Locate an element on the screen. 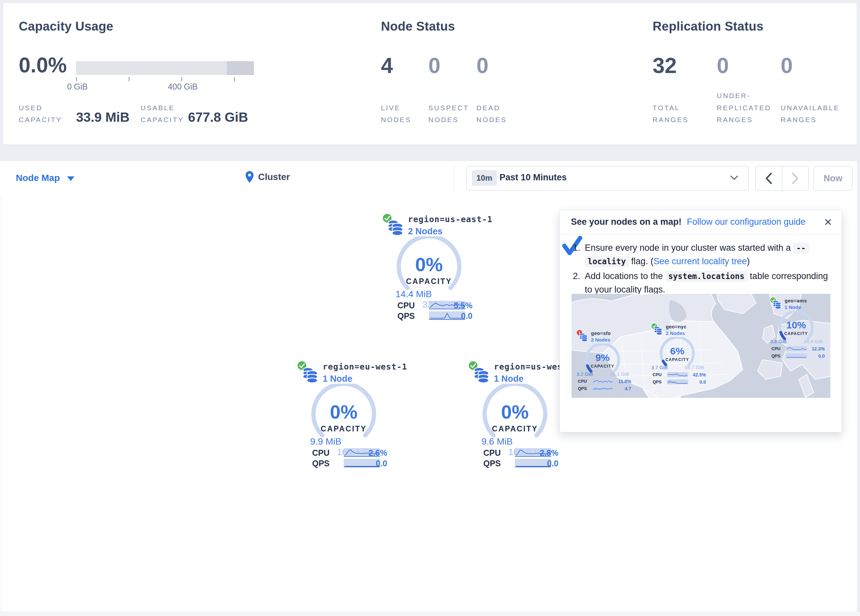  node-group-us-west-1: region=us-west-1 1 Node 0% CAPACITY 9.6 … is located at coordinates (515, 416).